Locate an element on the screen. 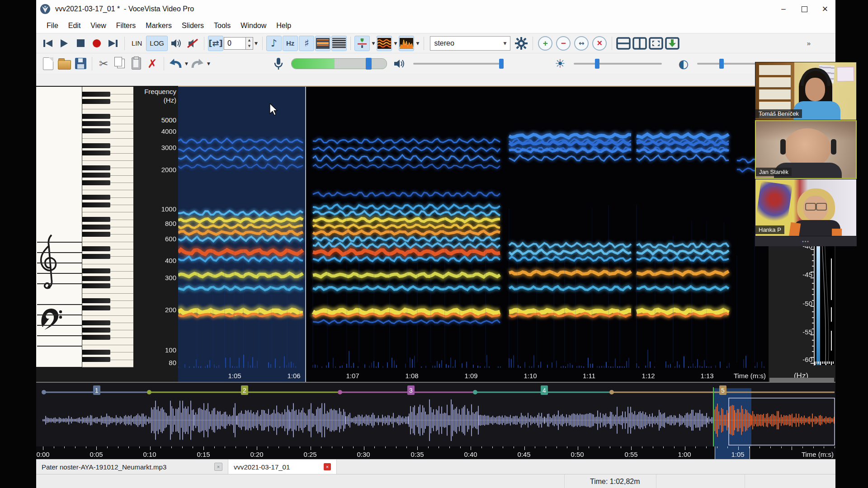 This screenshot has height=488, width=868. marker-badge-number: 3 is located at coordinates (411, 390).